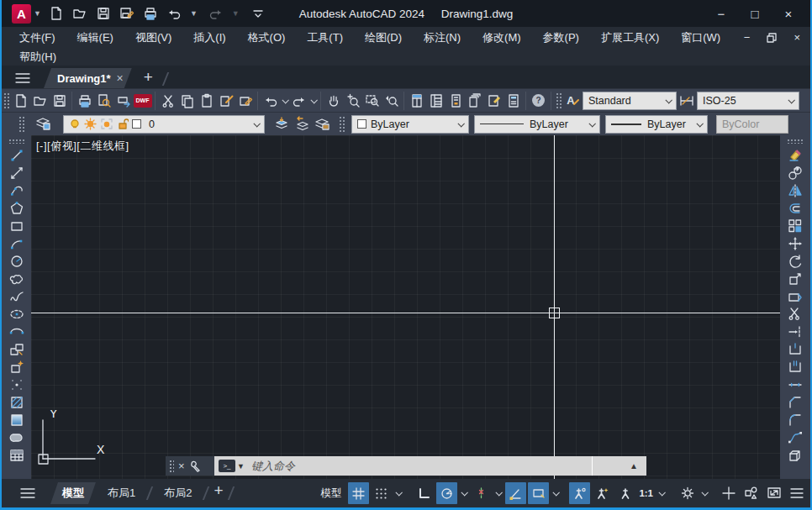 The height and width of the screenshot is (510, 812). Describe the element at coordinates (322, 124) in the screenshot. I see `layer-states-button` at that location.